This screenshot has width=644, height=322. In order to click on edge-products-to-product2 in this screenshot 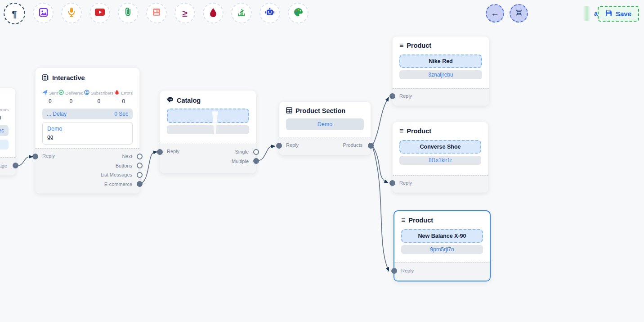, I will do `click(379, 164)`.